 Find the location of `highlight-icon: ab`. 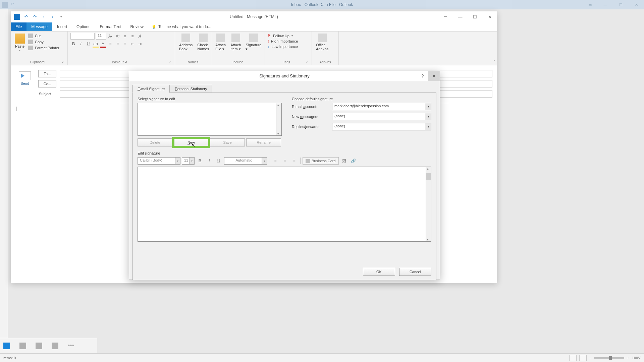

highlight-icon: ab is located at coordinates (96, 44).